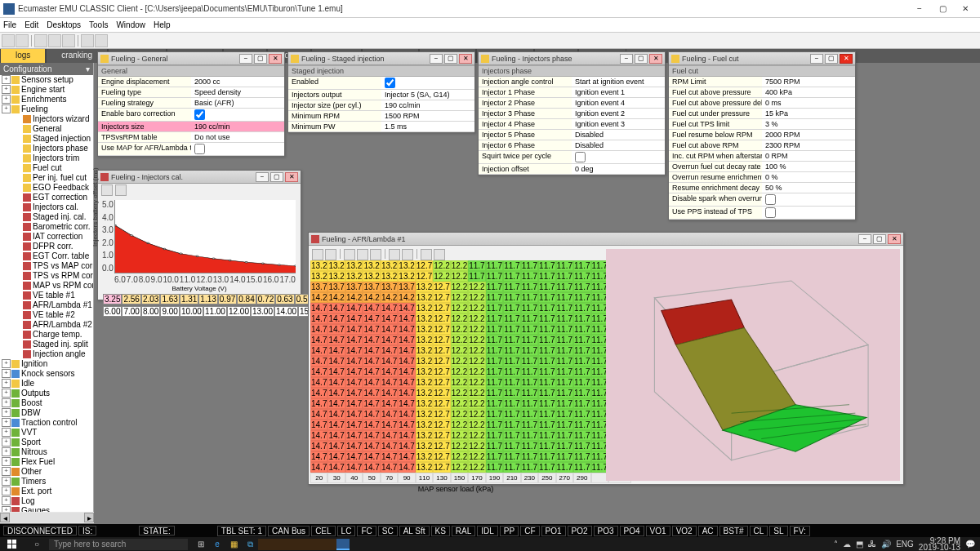 The height and width of the screenshot is (551, 980). Describe the element at coordinates (715, 114) in the screenshot. I see `param-label: Fuel cut under pressure` at that location.